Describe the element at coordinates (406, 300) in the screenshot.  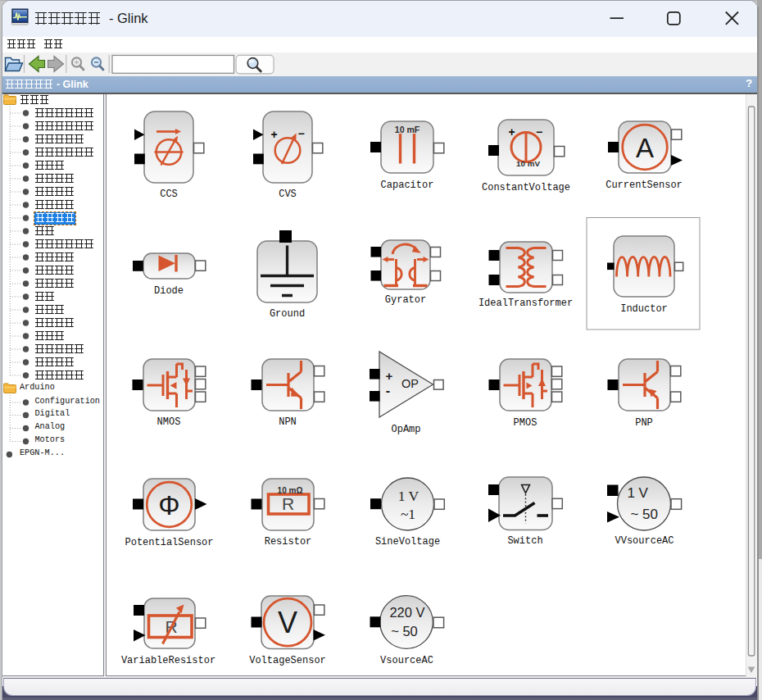
I see `svg-text: Gyrator` at that location.